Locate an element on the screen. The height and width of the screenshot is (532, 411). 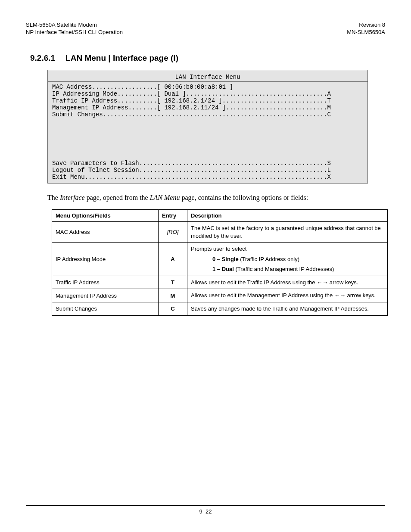
desc-text: The MAC is set at the factory to a guara… is located at coordinates (287, 232).